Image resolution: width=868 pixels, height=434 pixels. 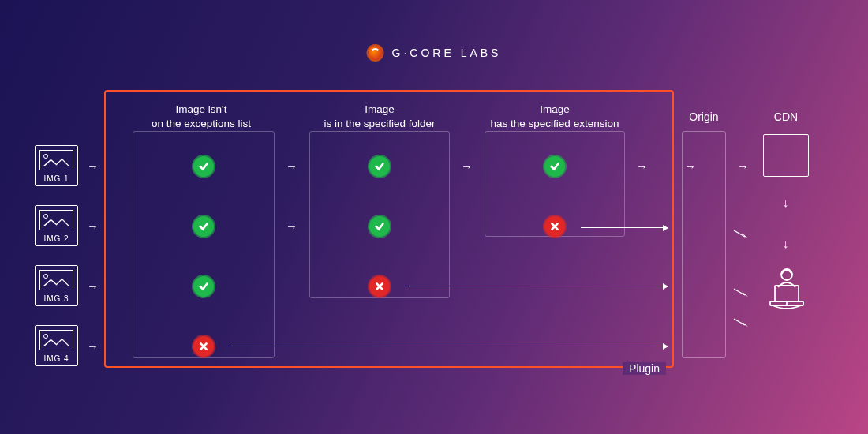 What do you see at coordinates (447, 53) in the screenshot?
I see `logo-text: G·CORE LABS` at bounding box center [447, 53].